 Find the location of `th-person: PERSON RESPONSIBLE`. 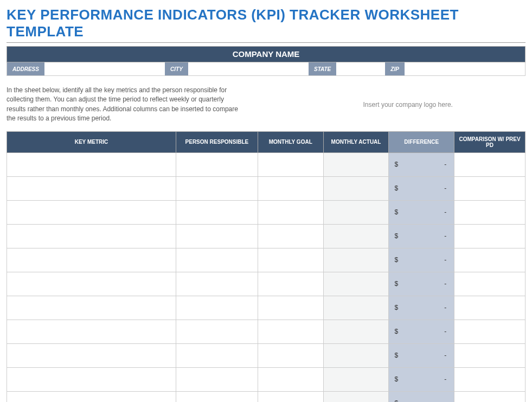

th-person: PERSON RESPONSIBLE is located at coordinates (217, 142).